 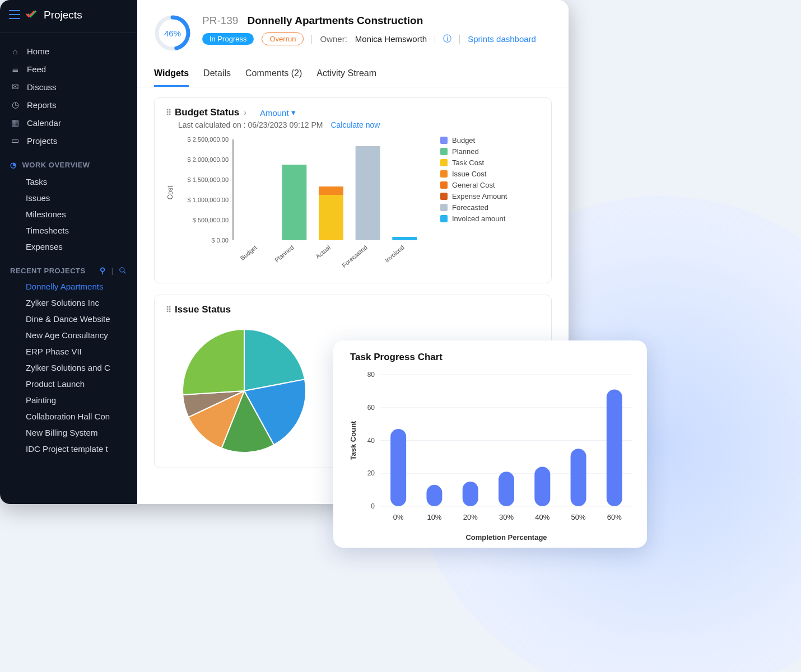 I want to click on svg-text: 30%, so click(x=506, y=517).